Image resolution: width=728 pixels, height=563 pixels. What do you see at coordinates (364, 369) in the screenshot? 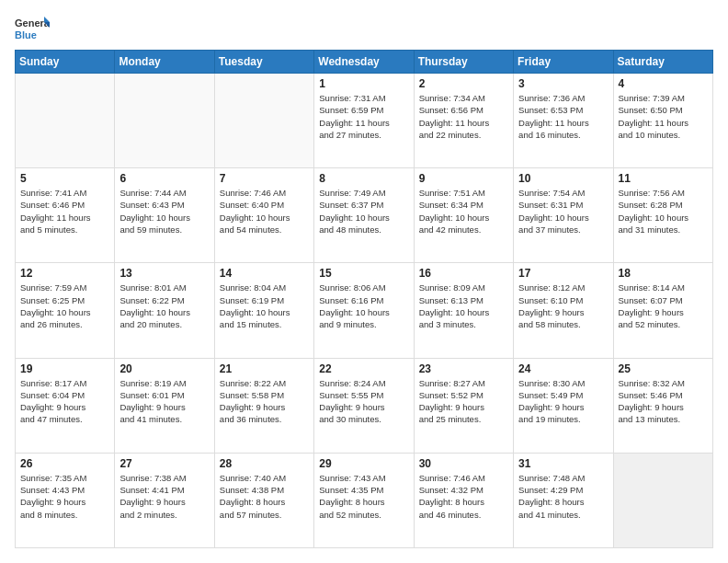
I see `day-number: 22` at bounding box center [364, 369].